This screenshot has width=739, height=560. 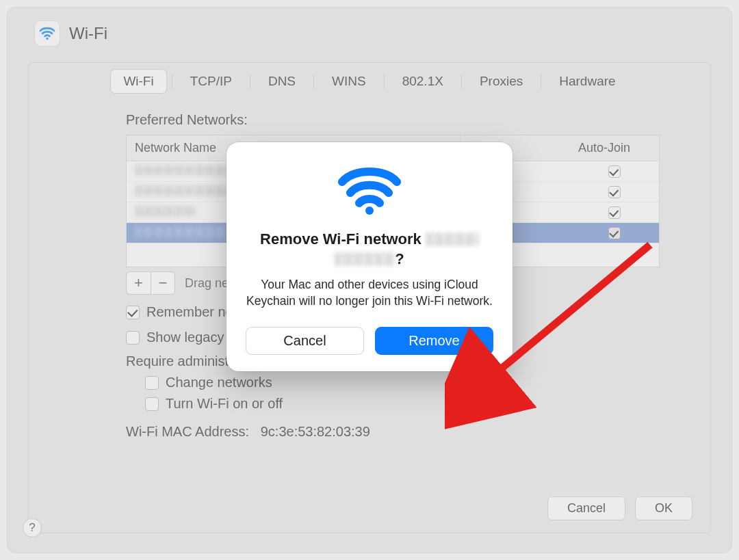 I want to click on tab-hardware: Hardware, so click(x=587, y=81).